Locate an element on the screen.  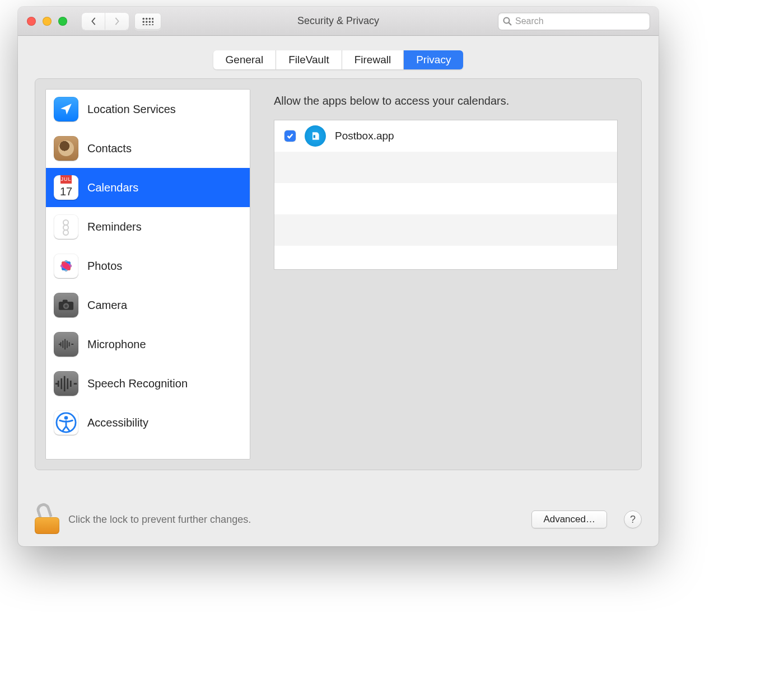
sidebar-item-location: Location Services is located at coordinates (148, 109).